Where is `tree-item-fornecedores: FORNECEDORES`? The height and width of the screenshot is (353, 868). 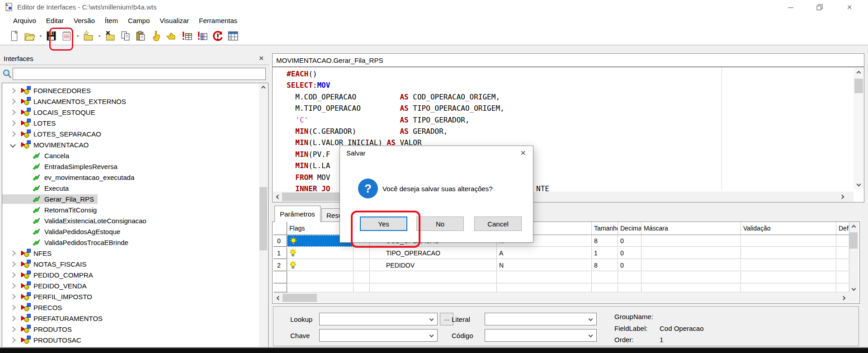 tree-item-fornecedores: FORNECEDORES is located at coordinates (130, 90).